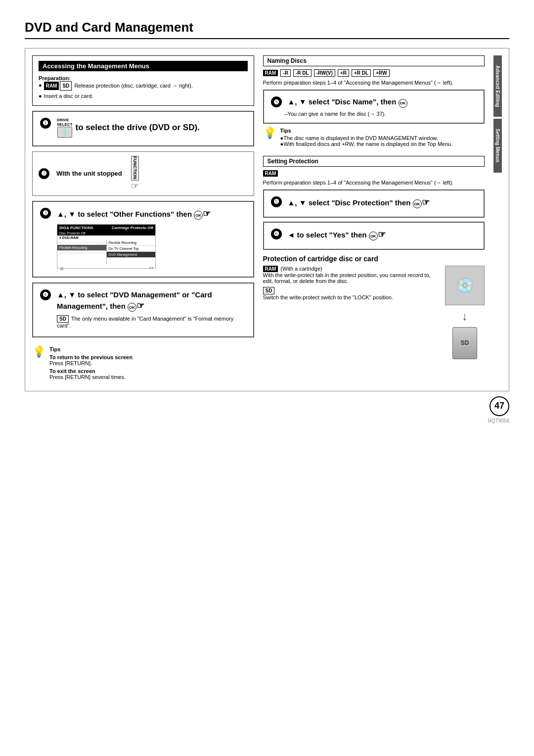 This screenshot has height=756, width=534. I want to click on sd-badge: SD, so click(66, 86).